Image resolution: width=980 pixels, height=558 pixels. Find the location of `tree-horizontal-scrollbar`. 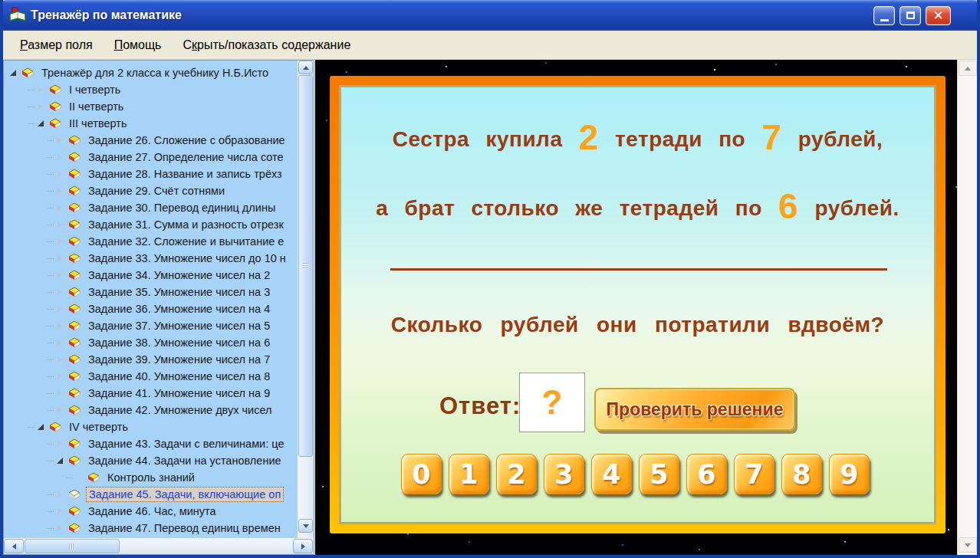

tree-horizontal-scrollbar is located at coordinates (159, 546).